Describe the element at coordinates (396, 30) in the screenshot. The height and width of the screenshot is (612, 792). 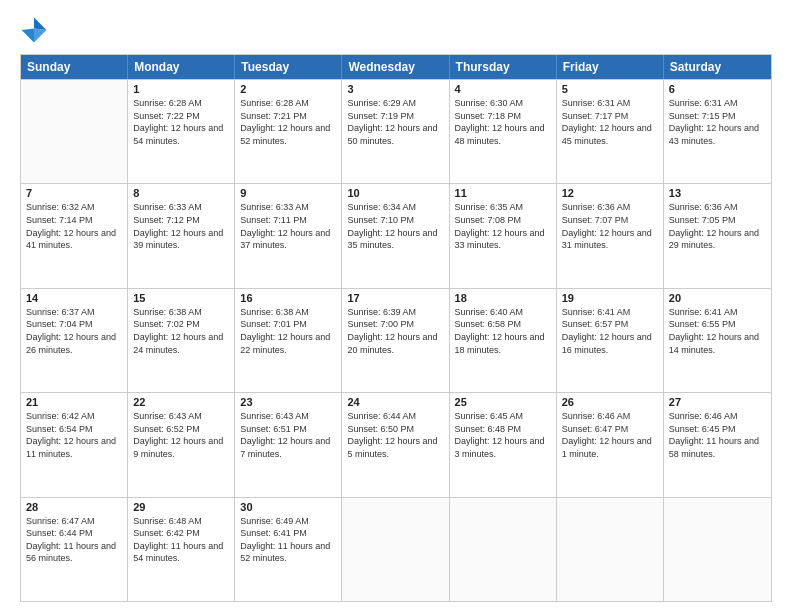
I see `header` at that location.